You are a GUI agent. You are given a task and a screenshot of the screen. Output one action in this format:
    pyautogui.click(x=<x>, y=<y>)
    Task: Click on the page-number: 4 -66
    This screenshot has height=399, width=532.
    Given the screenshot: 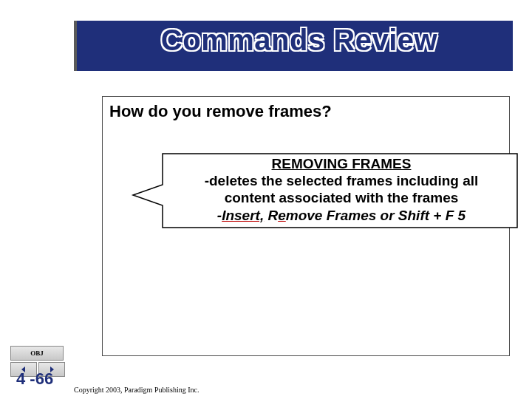 What is the action you would take?
    pyautogui.click(x=35, y=379)
    